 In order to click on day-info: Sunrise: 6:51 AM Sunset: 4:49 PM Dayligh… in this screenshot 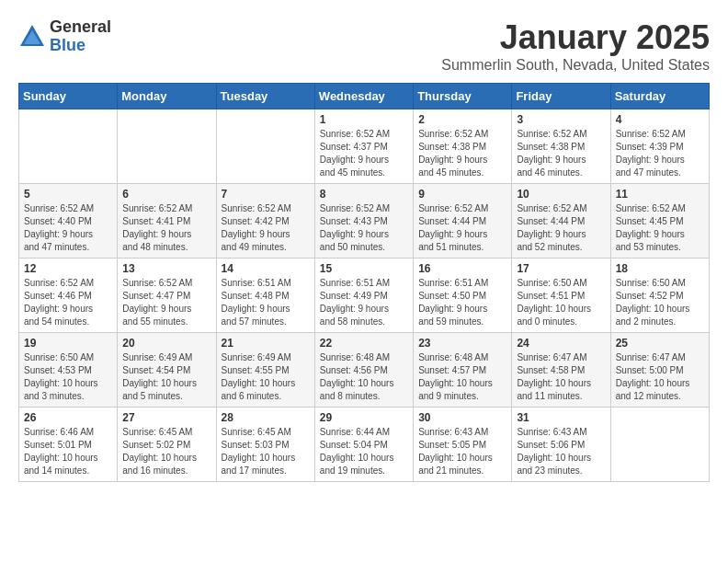, I will do `click(364, 303)`.